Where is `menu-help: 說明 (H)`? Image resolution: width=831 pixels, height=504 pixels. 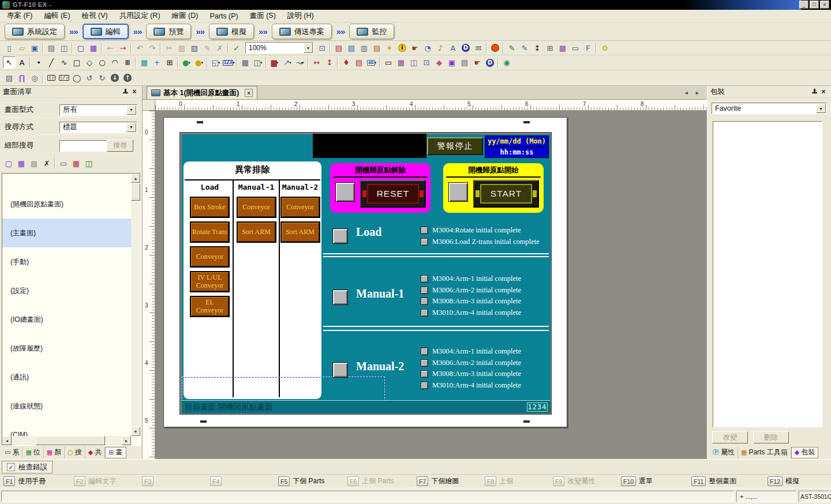
menu-help: 說明 (H) is located at coordinates (301, 16).